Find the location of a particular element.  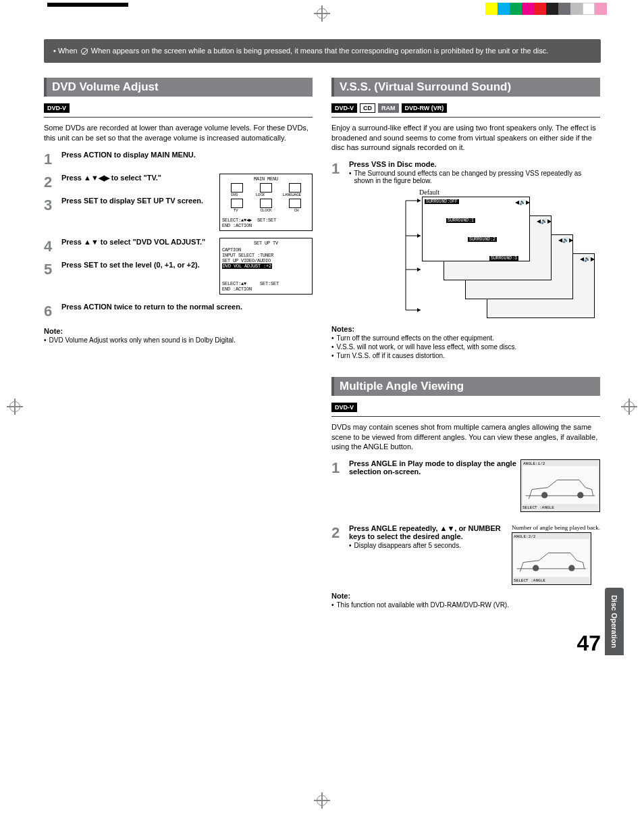

angle-note-h: Note: is located at coordinates (466, 596).